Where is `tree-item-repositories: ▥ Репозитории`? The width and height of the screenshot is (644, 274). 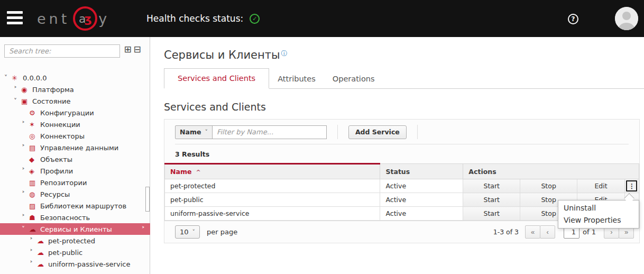 tree-item-repositories: ▥ Репозитории is located at coordinates (75, 182).